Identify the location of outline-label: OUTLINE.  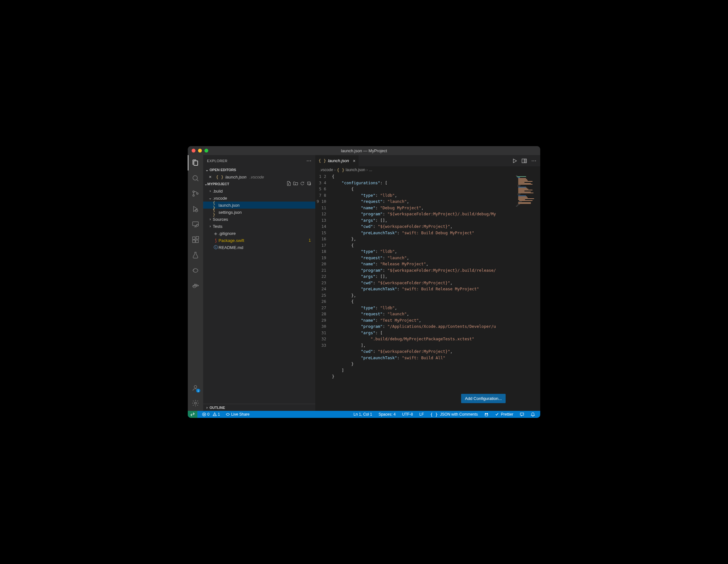
(217, 408).